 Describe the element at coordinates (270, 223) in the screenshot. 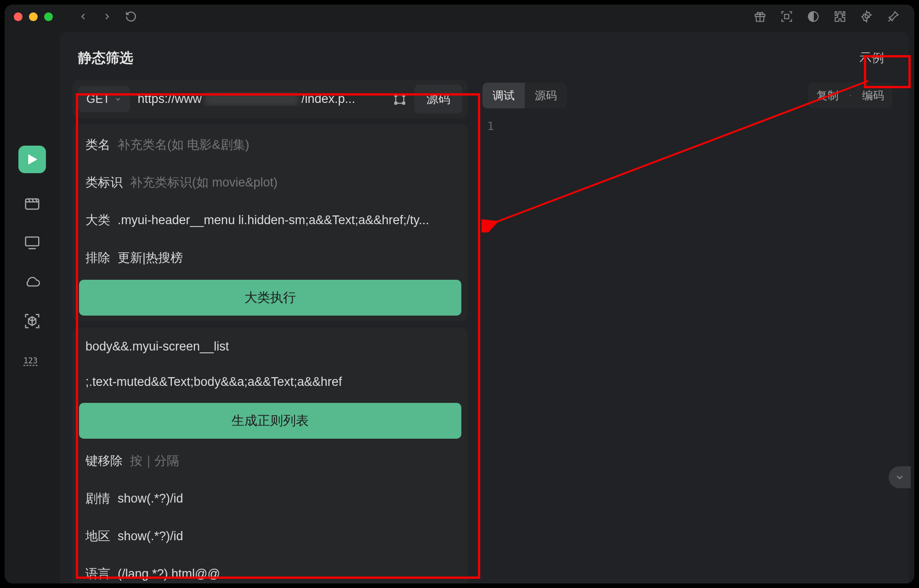

I see `class-group: 类名 补充类名(如 电影&剧集) 类标识 补充类标识(如 movie&plot)…` at that location.